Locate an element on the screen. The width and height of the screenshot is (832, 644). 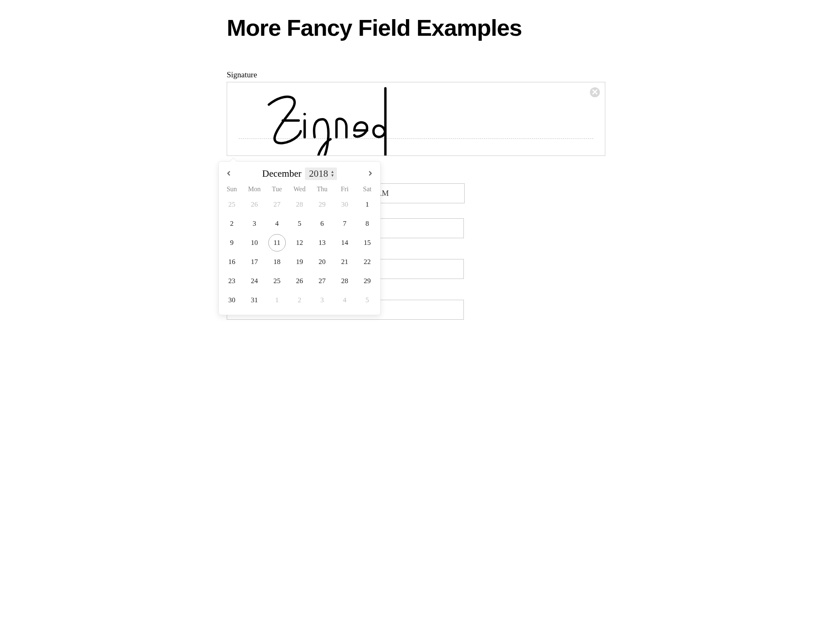
signature-drawing is located at coordinates (416, 119).